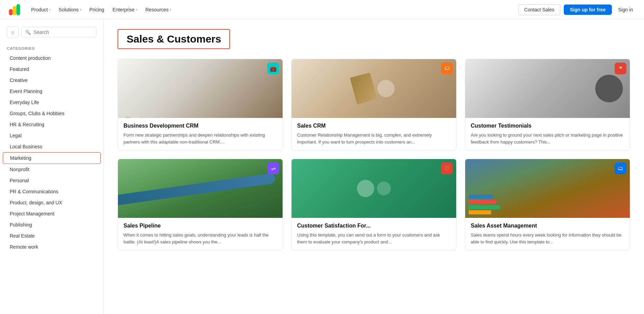  I want to click on categories-list: Content productionFeaturedCreativeEvent …, so click(52, 153).